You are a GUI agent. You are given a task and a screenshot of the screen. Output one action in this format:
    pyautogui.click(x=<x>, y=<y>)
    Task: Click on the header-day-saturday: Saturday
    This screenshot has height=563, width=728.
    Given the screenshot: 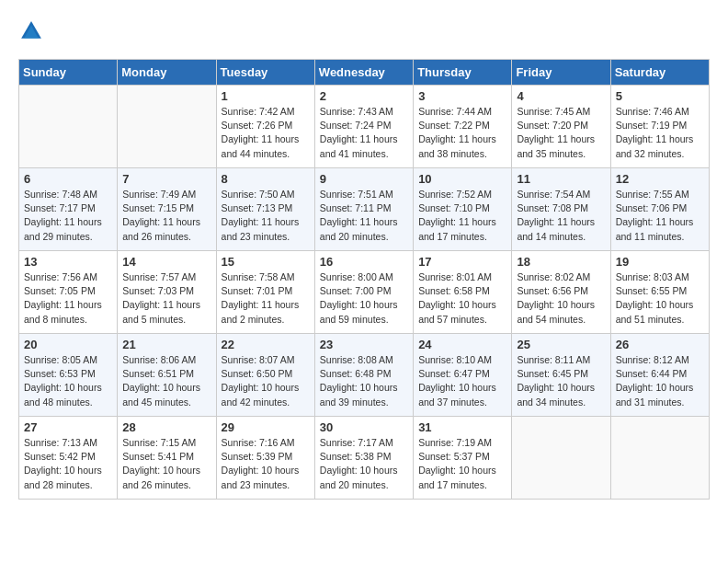 What is the action you would take?
    pyautogui.click(x=660, y=73)
    